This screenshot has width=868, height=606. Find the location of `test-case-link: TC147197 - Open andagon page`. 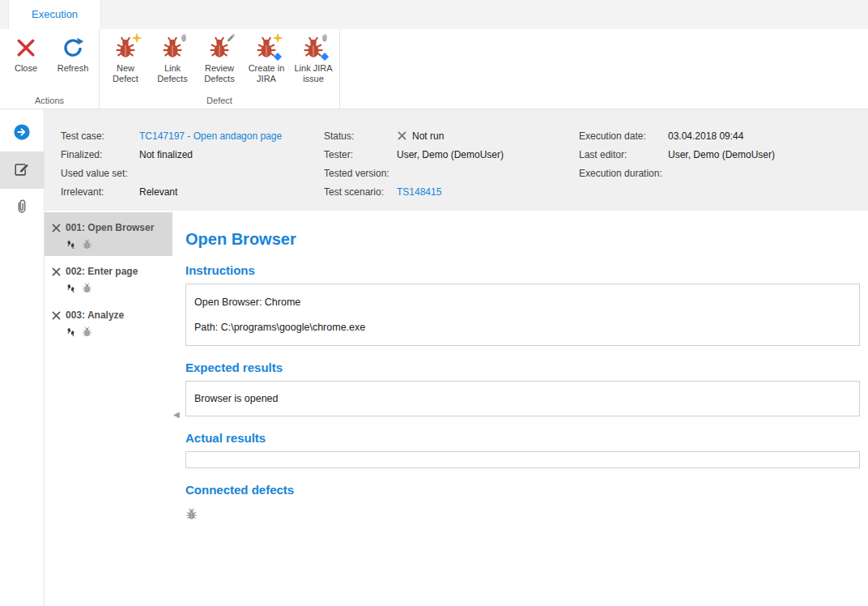

test-case-link: TC147197 - Open andagon page is located at coordinates (211, 136).